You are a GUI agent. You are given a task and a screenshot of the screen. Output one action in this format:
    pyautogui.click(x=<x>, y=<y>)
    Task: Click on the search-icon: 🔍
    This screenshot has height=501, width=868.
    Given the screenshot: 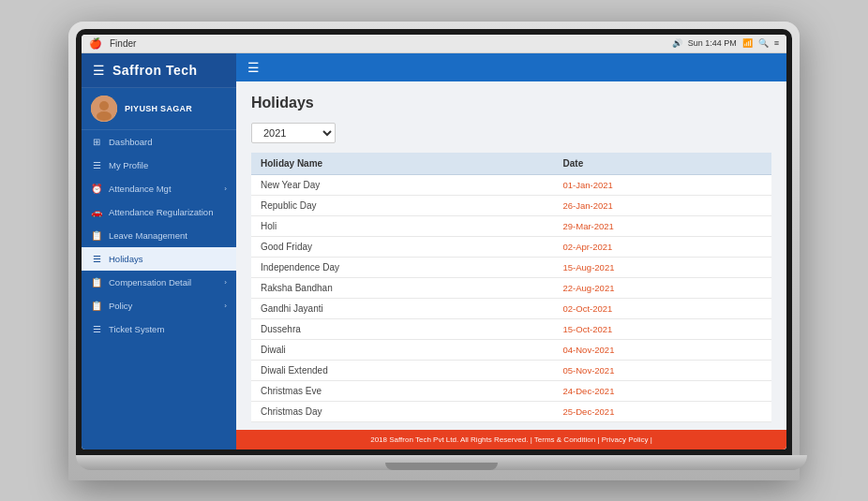 What is the action you would take?
    pyautogui.click(x=763, y=43)
    